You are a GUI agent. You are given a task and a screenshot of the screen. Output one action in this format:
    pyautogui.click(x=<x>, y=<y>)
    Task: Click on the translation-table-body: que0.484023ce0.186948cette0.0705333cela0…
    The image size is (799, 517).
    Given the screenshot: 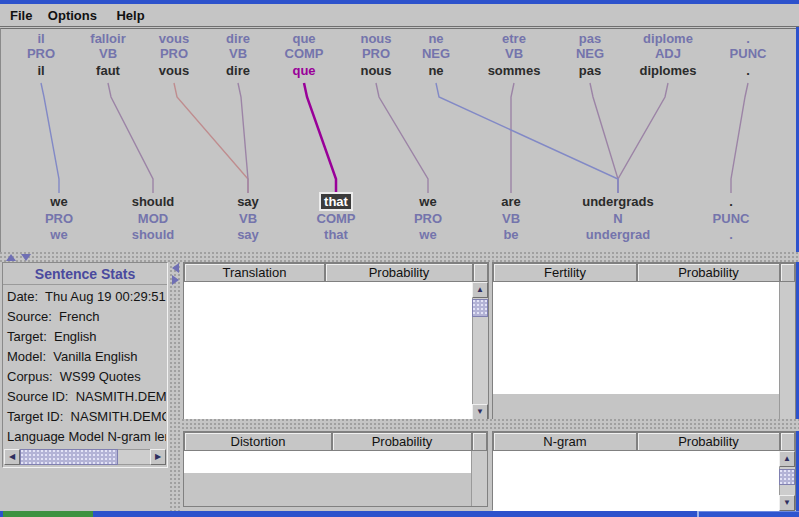 What is the action you would take?
    pyautogui.click(x=328, y=351)
    